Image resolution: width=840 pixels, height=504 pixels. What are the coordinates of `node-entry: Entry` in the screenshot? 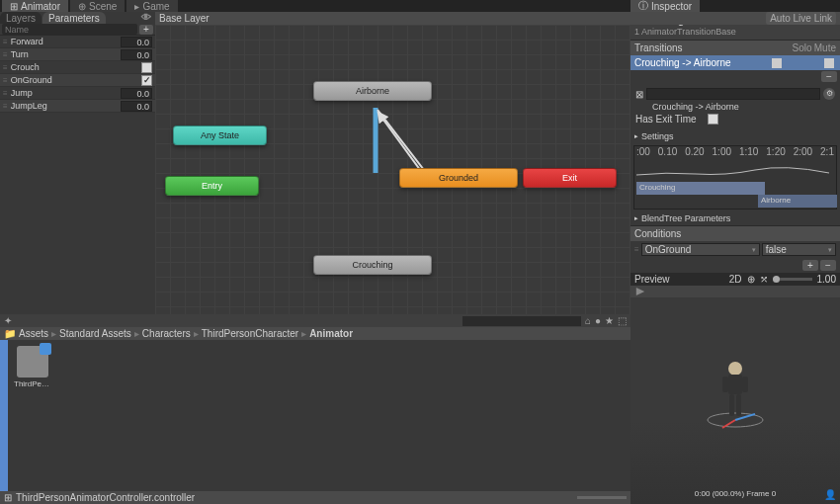 It's located at (211, 186).